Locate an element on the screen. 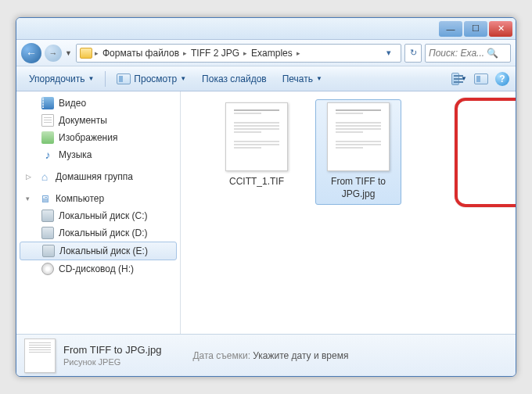 The image size is (532, 394). video-icon is located at coordinates (48, 103).